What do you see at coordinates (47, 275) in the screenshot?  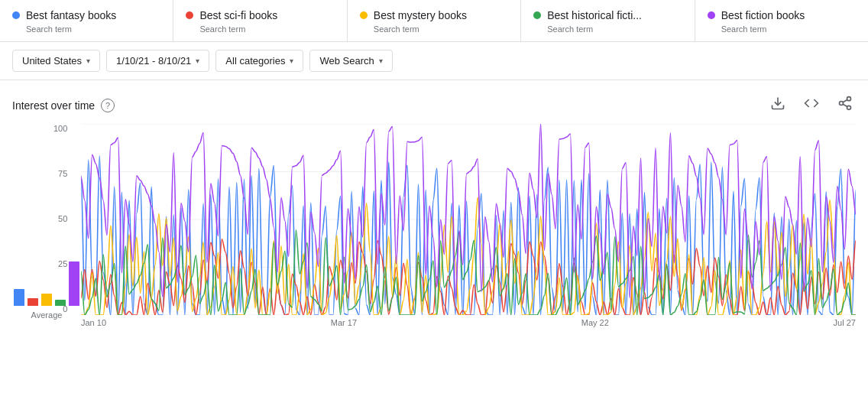 I see `avg-bars` at bounding box center [47, 275].